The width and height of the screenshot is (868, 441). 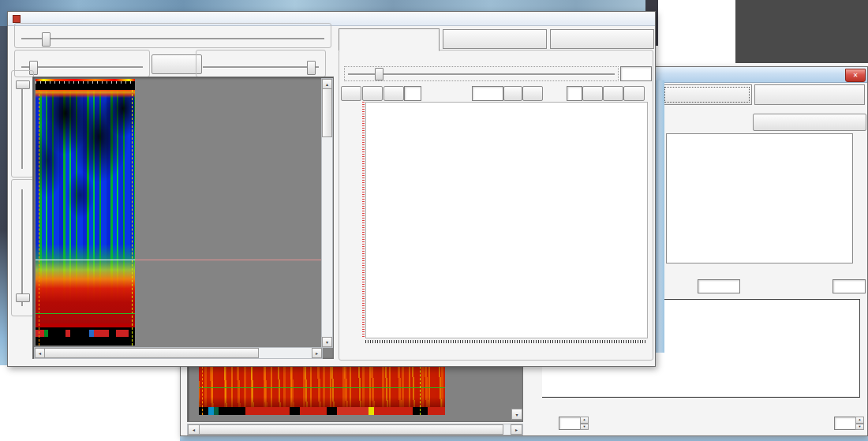 What do you see at coordinates (759, 199) in the screenshot?
I see `distribution-chart` at bounding box center [759, 199].